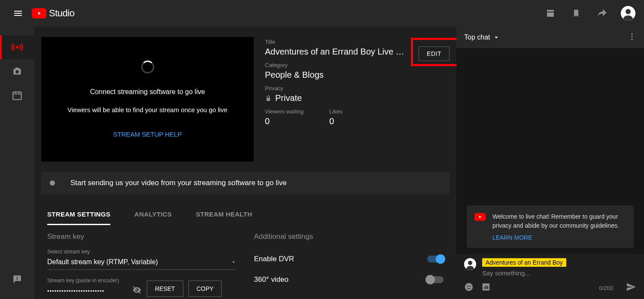 This screenshot has height=299, width=644. I want to click on dvr-label: Enable DVR, so click(274, 259).